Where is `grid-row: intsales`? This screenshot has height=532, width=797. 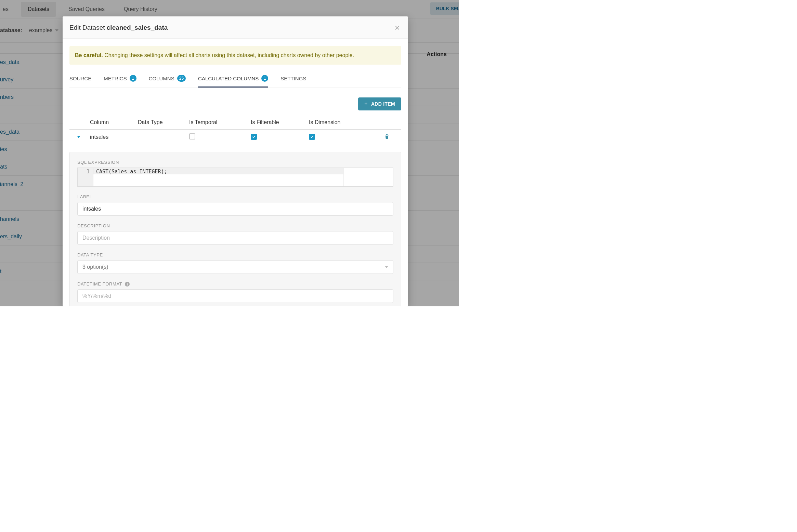 grid-row: intsales is located at coordinates (235, 137).